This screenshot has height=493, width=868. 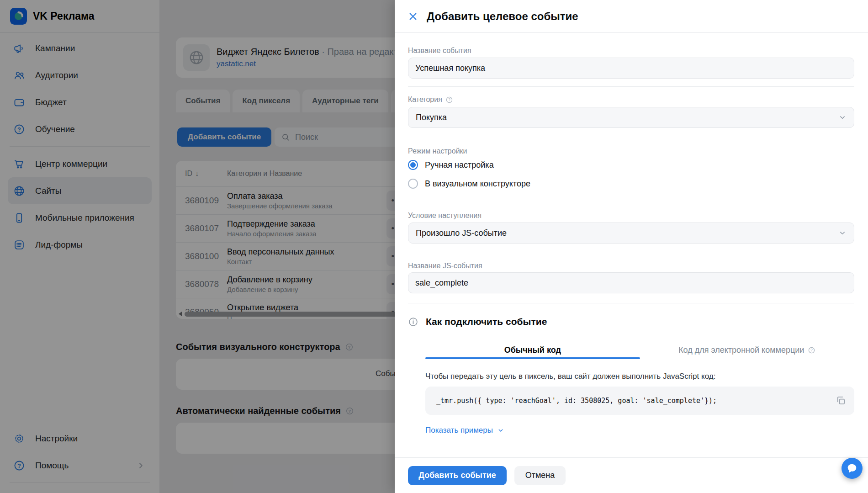 What do you see at coordinates (431, 118) in the screenshot?
I see `category-value: Покупка` at bounding box center [431, 118].